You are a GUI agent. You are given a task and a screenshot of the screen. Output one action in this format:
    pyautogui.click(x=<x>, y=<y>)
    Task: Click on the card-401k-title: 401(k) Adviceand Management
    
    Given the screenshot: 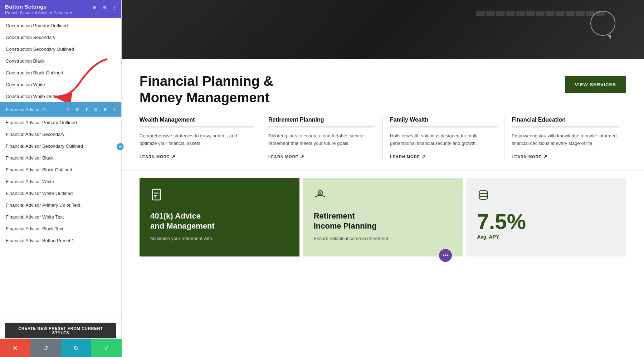 What is the action you would take?
    pyautogui.click(x=220, y=221)
    